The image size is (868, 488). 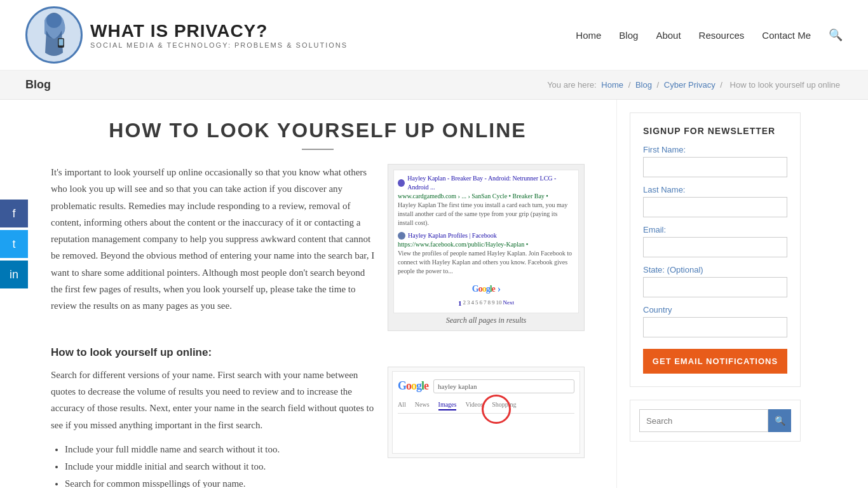 What do you see at coordinates (486, 289) in the screenshot?
I see `google-logo-mock: Google ›` at bounding box center [486, 289].